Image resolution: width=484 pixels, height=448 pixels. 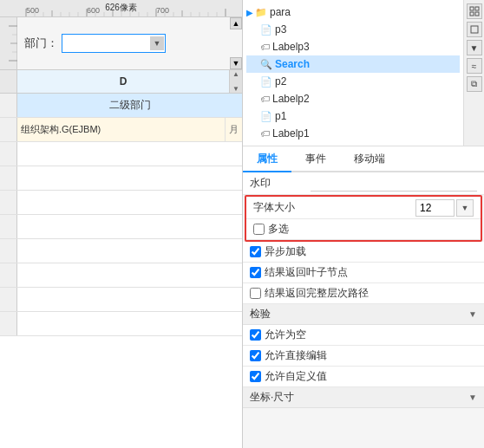 I want to click on side-icon-link: ⧉, so click(x=474, y=84).